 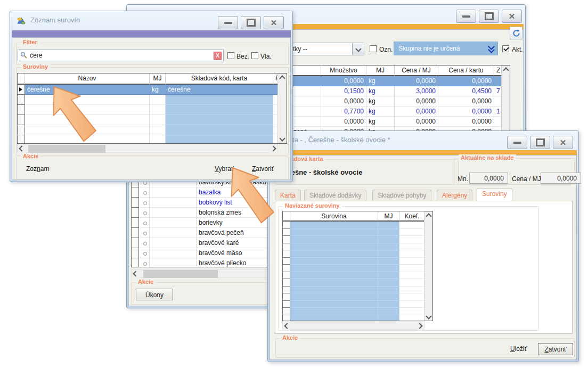 What do you see at coordinates (217, 55) in the screenshot?
I see `x-clear-icon: X` at bounding box center [217, 55].